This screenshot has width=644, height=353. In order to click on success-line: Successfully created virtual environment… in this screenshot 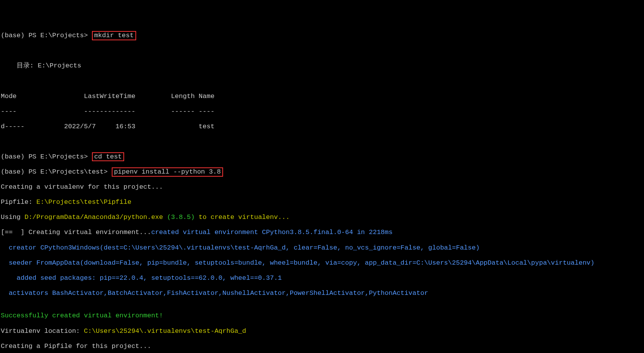, I will do `click(322, 316)`.